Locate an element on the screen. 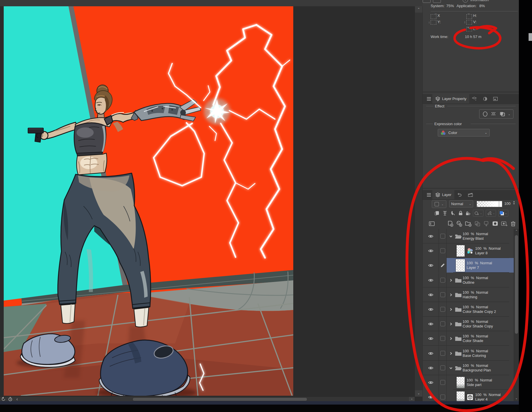 Image resolution: width=532 pixels, height=412 pixels. layer-row: 100%Normal Energy Blast is located at coordinates (468, 236).